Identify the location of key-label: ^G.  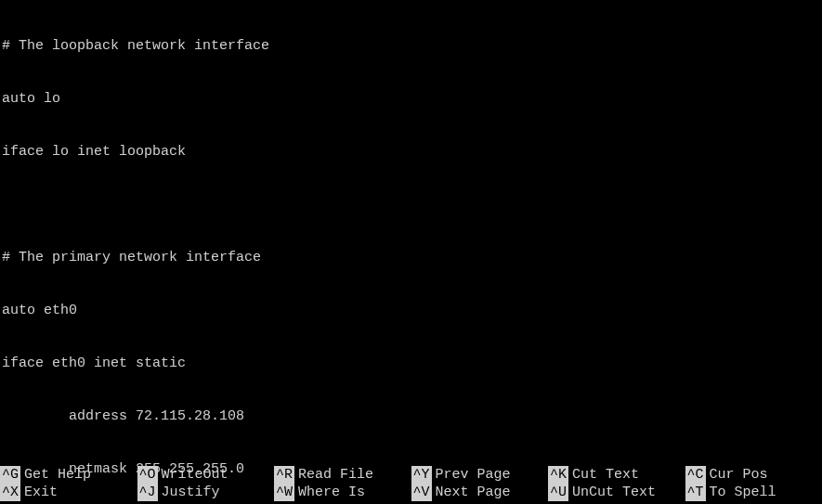
(10, 475).